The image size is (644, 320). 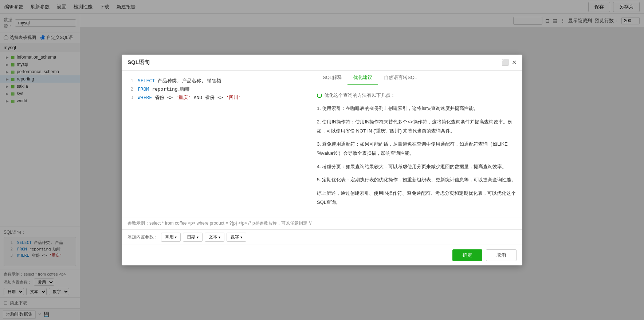 I want to click on sql-line-1: 1 SELECT 产品种类, 产品名称, 销售额, so click(x=216, y=81).